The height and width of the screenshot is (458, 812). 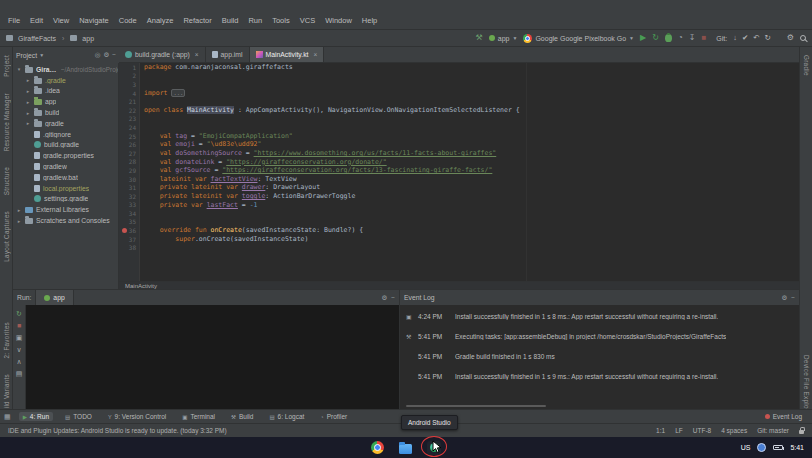 I want to click on tool-strip-left-project: Project, so click(x=6, y=66).